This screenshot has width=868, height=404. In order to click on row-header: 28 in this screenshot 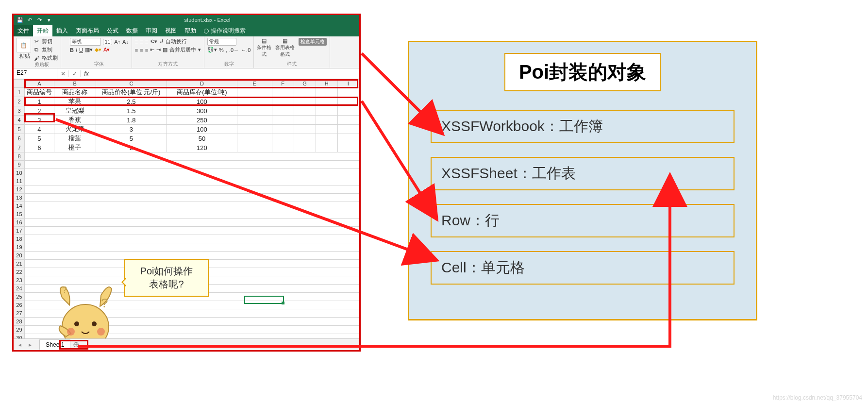, I will do `click(19, 321)`.